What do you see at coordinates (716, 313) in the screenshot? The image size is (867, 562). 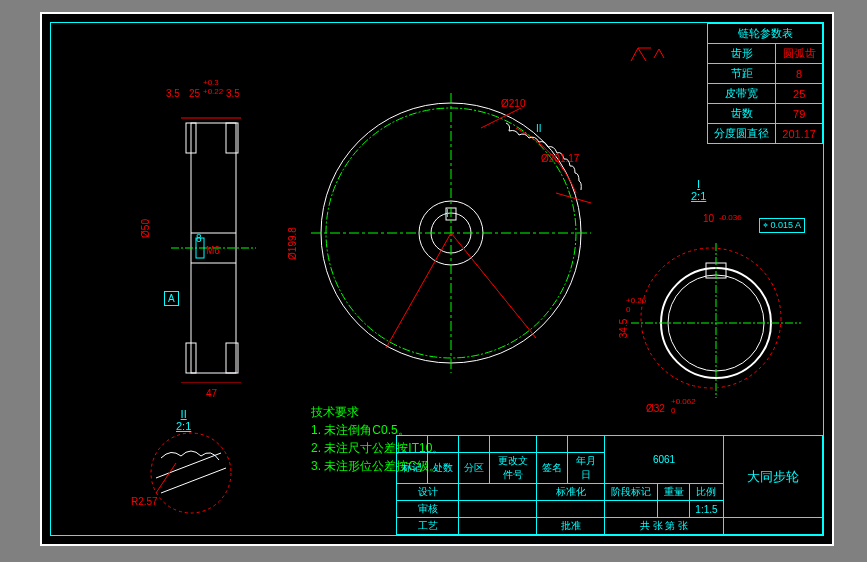 I see `detail-view-i` at bounding box center [716, 313].